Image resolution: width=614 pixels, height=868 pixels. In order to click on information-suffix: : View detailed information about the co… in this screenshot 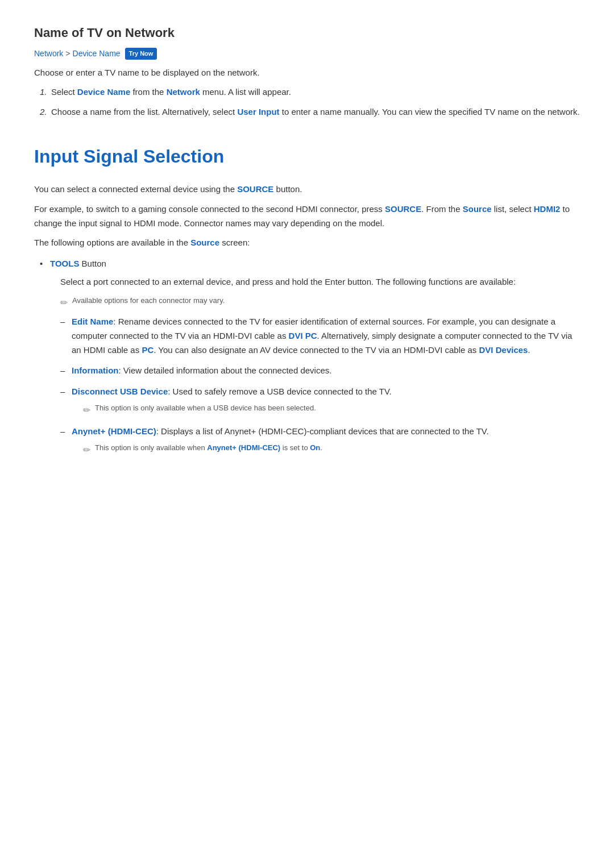, I will do `click(225, 371)`.